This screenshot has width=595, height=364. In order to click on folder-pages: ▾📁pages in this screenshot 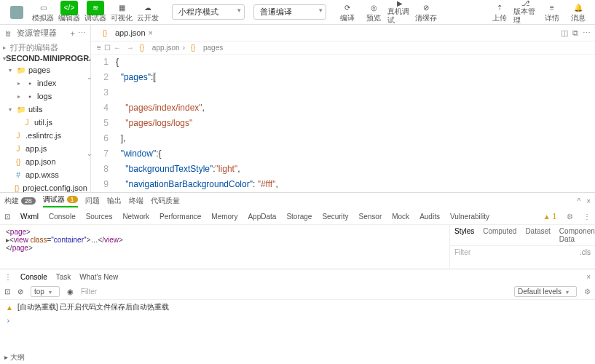, I will do `click(45, 70)`.